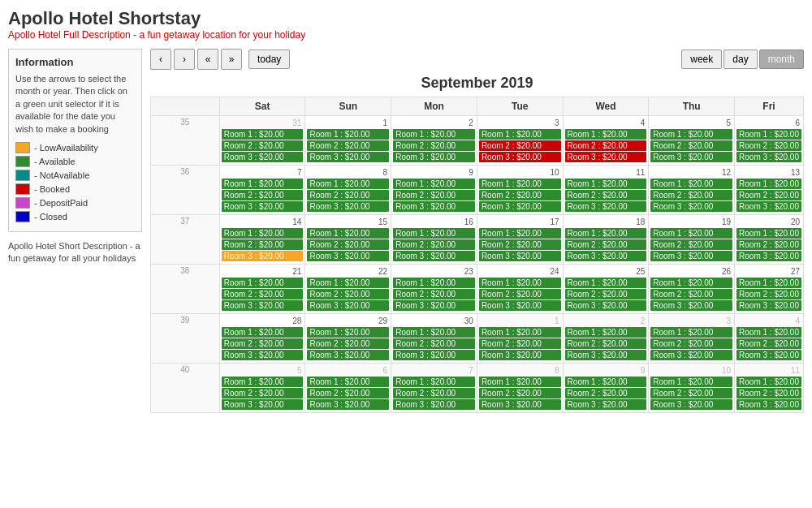 The height and width of the screenshot is (508, 812). I want to click on month-view-button: month, so click(781, 59).